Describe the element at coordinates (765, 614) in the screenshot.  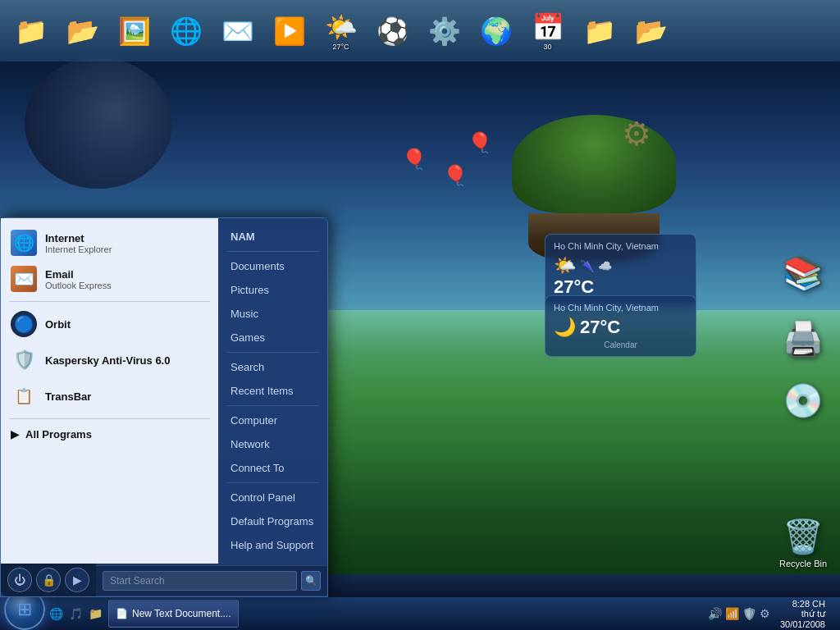
I see `tray-icon-4: ⚙` at that location.